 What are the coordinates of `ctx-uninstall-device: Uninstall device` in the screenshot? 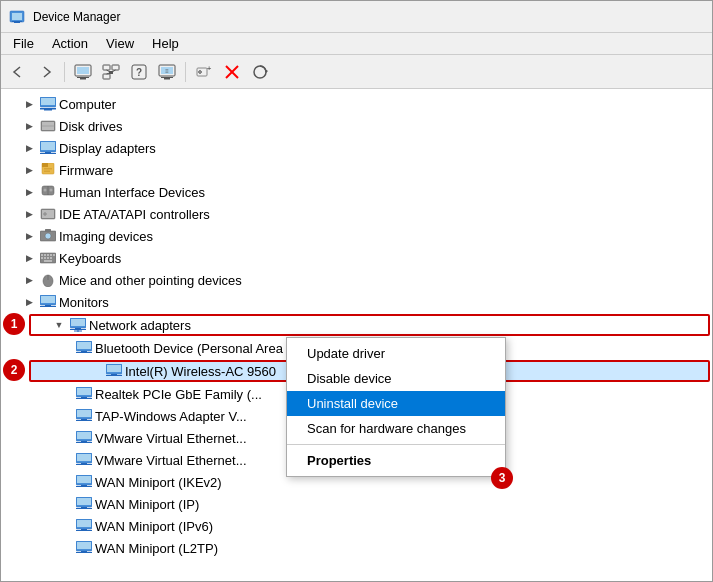 It's located at (396, 404).